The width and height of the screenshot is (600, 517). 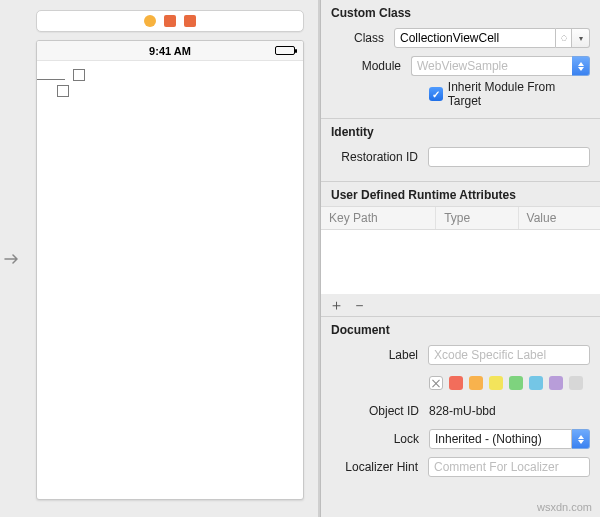 What do you see at coordinates (492, 38) in the screenshot?
I see `class-combo: ◌ ▾` at bounding box center [492, 38].